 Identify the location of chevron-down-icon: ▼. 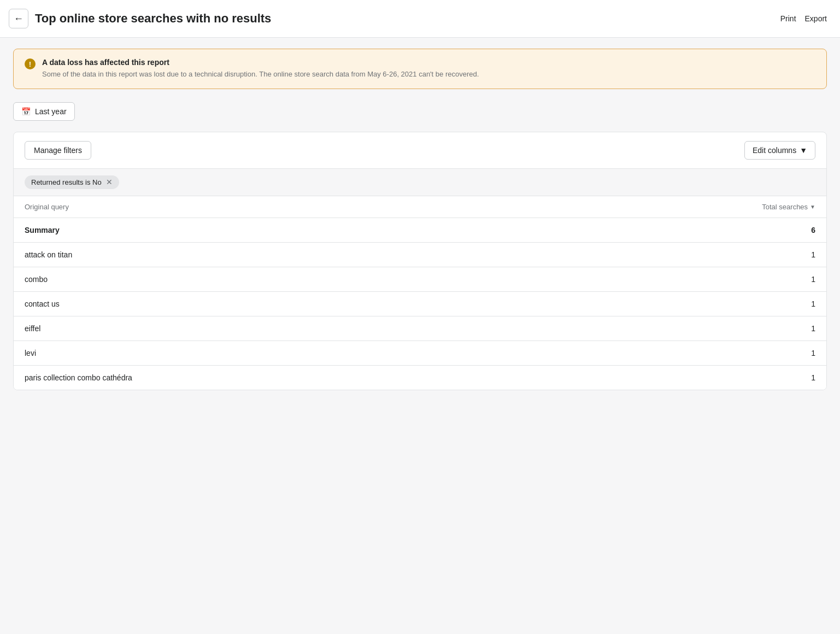
(803, 150).